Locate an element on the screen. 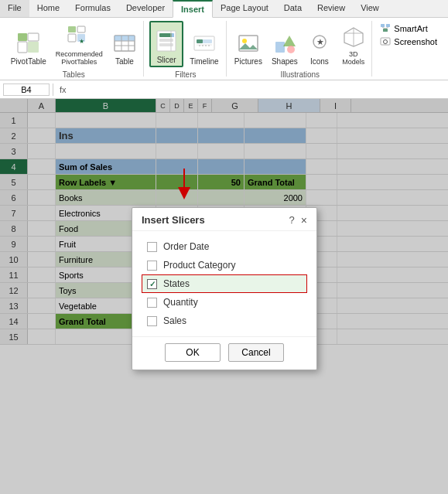 This screenshot has width=448, height=494. checkmark-states: ✓ is located at coordinates (152, 284).